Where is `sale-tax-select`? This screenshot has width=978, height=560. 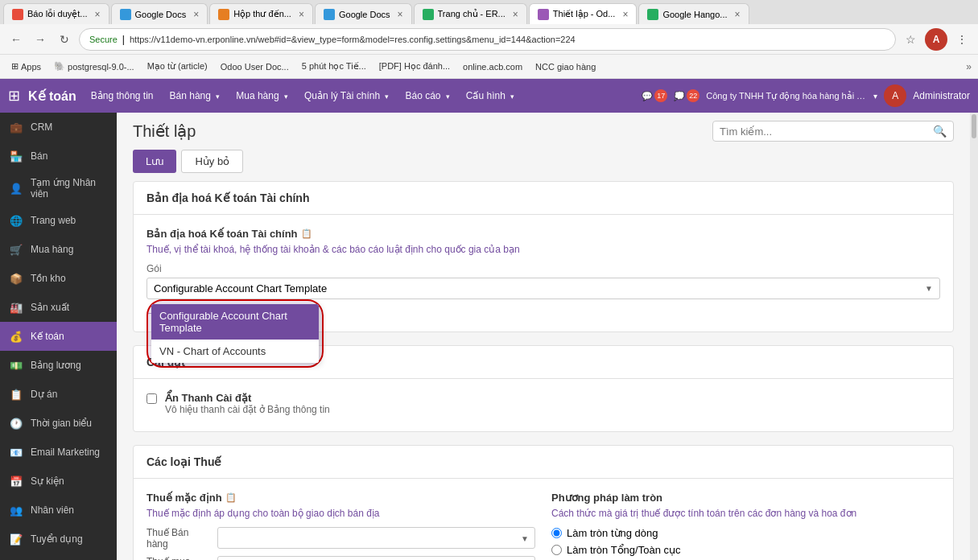 sale-tax-select is located at coordinates (377, 537).